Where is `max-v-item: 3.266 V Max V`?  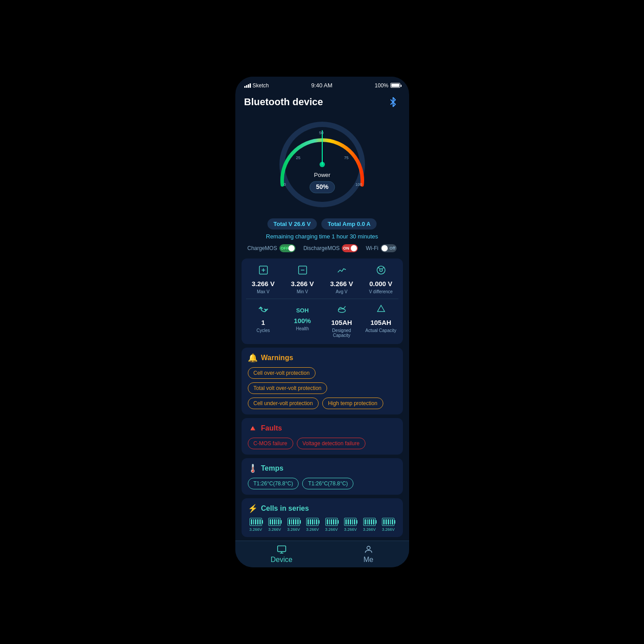 max-v-item: 3.266 V Max V is located at coordinates (263, 279).